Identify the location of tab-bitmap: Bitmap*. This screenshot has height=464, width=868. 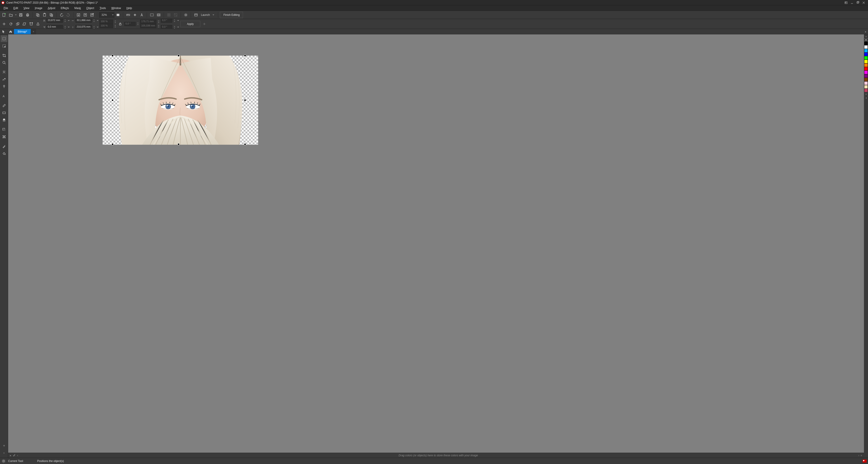
(22, 32).